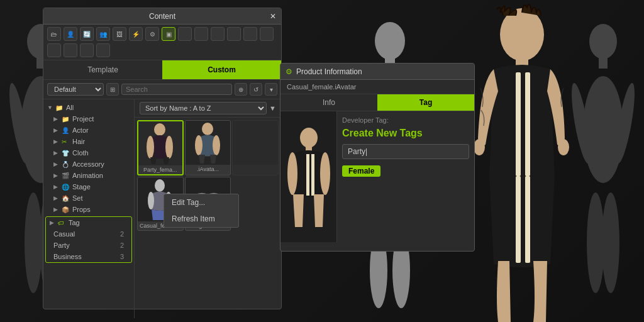 The image size is (644, 322). What do you see at coordinates (330, 72) in the screenshot?
I see `product-title: Product Information` at bounding box center [330, 72].